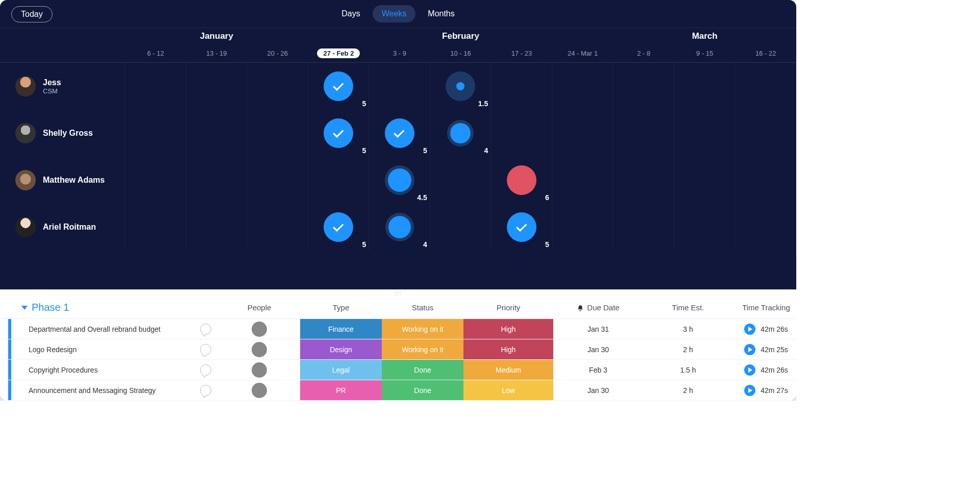 The height and width of the screenshot is (492, 980). What do you see at coordinates (644, 53) in the screenshot?
I see `week-header-cell: 2 - 8` at bounding box center [644, 53].